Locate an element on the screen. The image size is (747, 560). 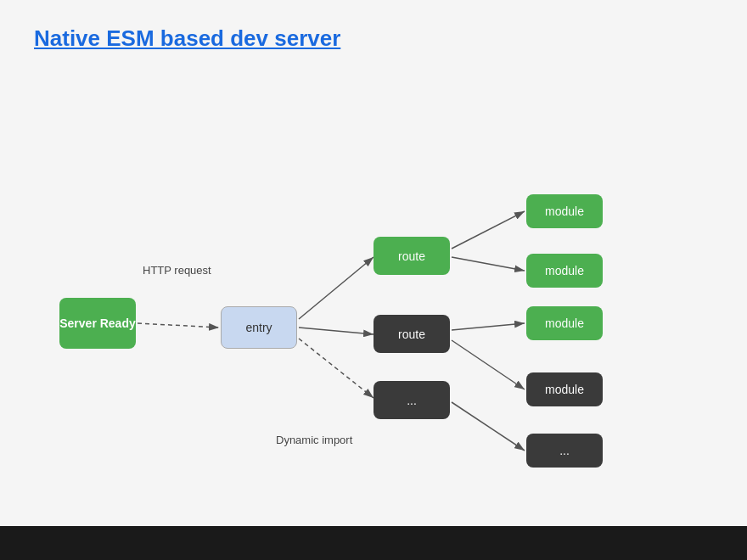
http-request-label: HTTP request is located at coordinates (177, 270).